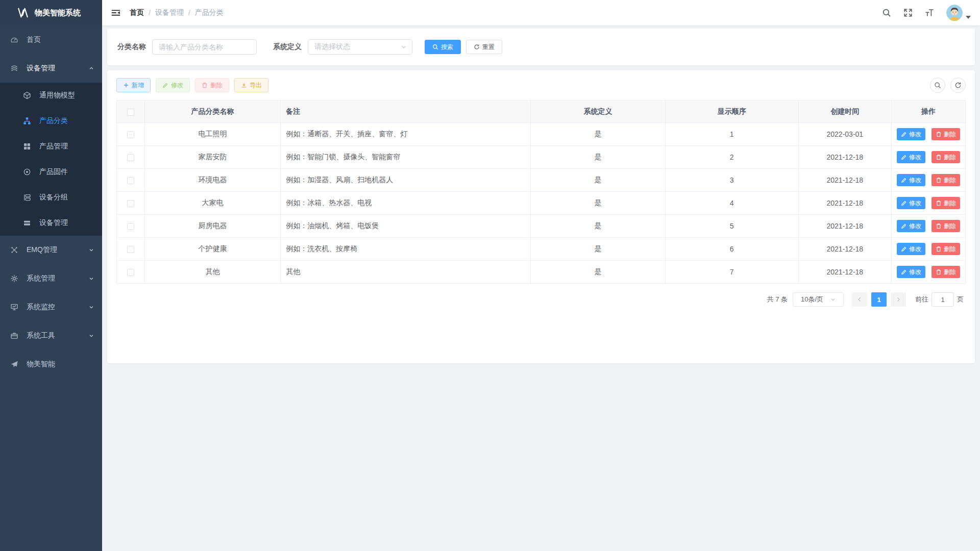  I want to click on sidebar-item-system-tools: 系统工具, so click(51, 336).